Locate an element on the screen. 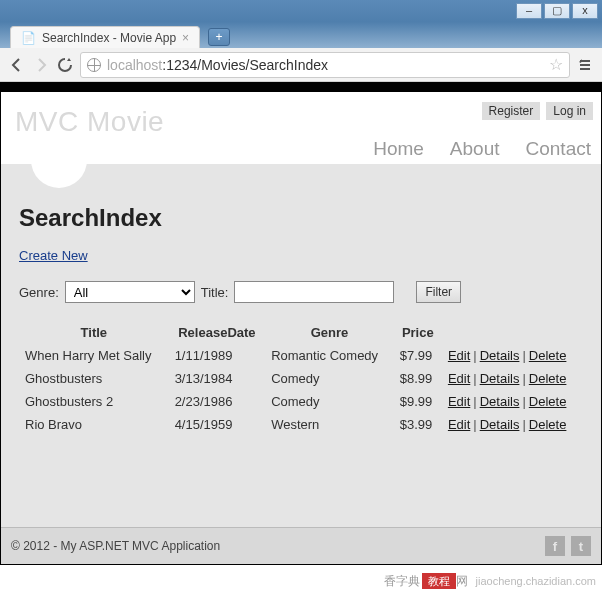 This screenshot has width=602, height=593. tab-strip: 📄 SearchIndex - Movie App × + is located at coordinates (301, 35).